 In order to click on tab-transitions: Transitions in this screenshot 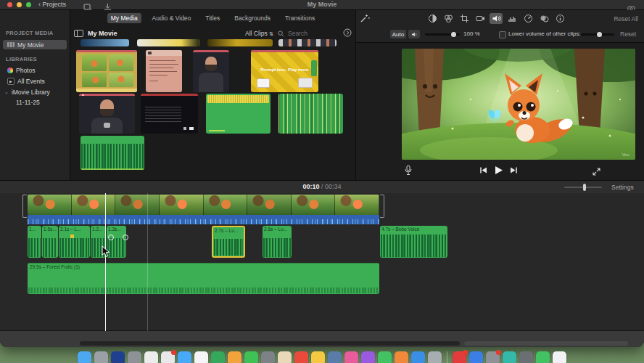, I will do `click(300, 18)`.